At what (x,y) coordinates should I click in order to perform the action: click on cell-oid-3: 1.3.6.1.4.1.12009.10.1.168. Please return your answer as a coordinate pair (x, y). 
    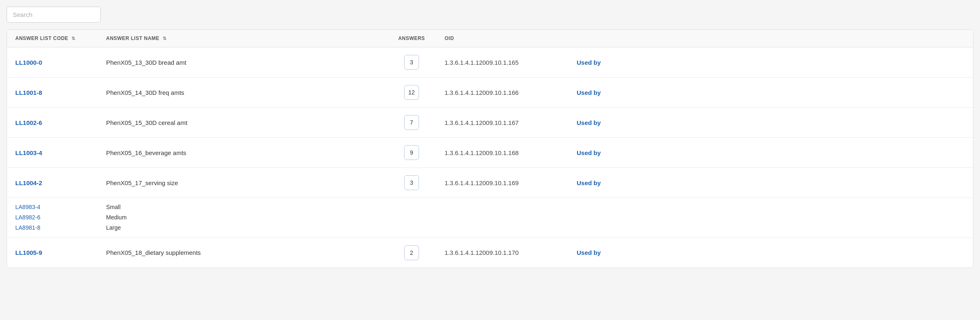
    Looking at the image, I should click on (502, 153).